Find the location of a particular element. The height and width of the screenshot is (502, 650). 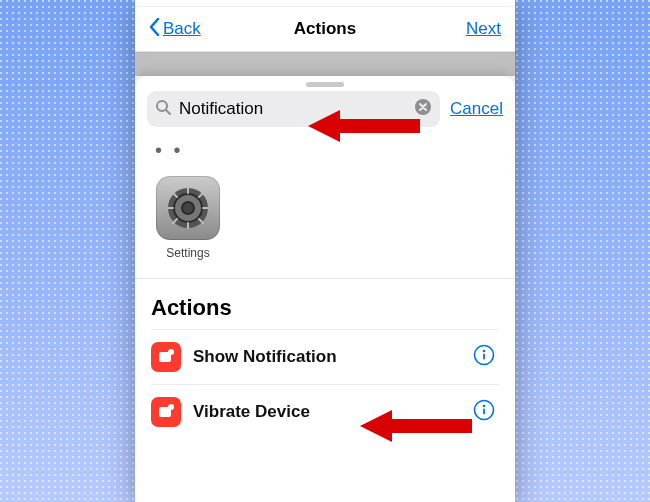

search-field is located at coordinates (294, 109).